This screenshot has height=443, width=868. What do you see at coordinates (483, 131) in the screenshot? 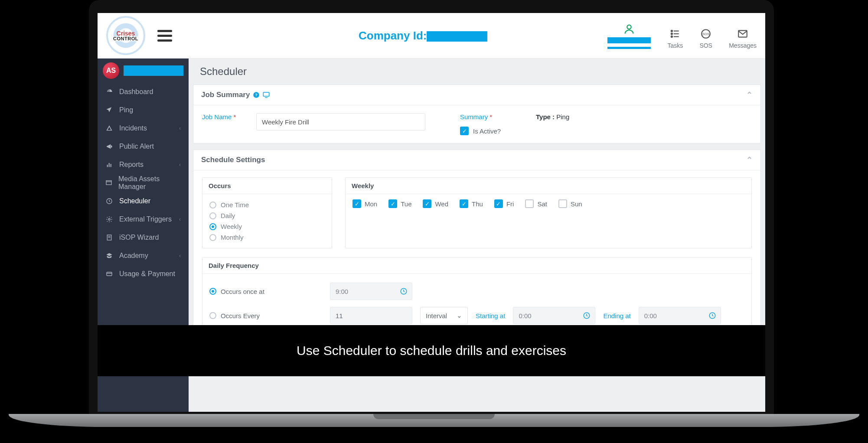
I see `is-active-row: ✓ Is Active?` at bounding box center [483, 131].